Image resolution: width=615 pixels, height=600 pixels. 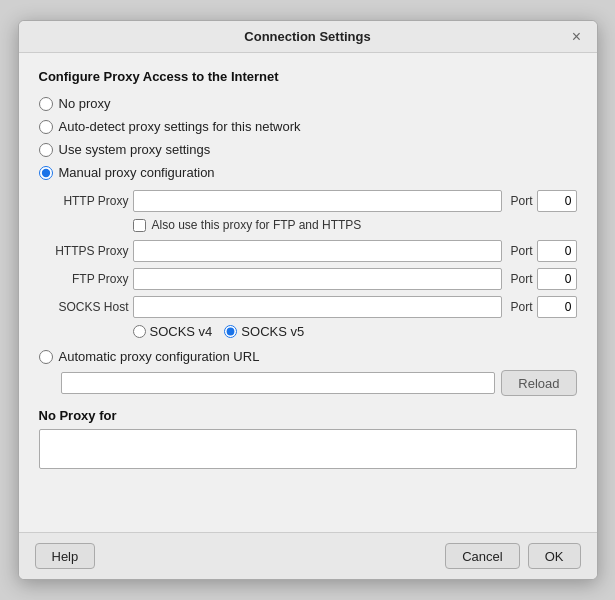 What do you see at coordinates (521, 307) in the screenshot?
I see `socks-port-label: Port` at bounding box center [521, 307].